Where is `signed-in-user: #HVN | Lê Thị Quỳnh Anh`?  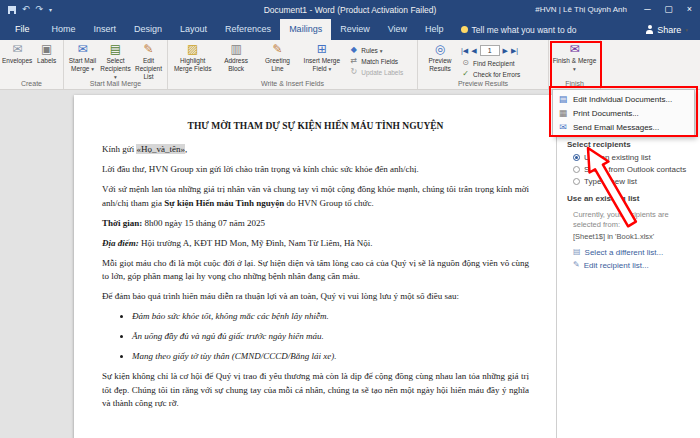
signed-in-user: #HVN | Lê Thị Quỳnh Anh is located at coordinates (581, 10).